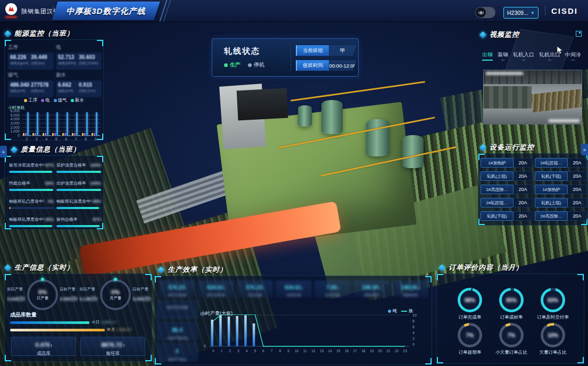  Describe the element at coordinates (355, 351) in the screenshot. I see `svg-text: 17` at that location.